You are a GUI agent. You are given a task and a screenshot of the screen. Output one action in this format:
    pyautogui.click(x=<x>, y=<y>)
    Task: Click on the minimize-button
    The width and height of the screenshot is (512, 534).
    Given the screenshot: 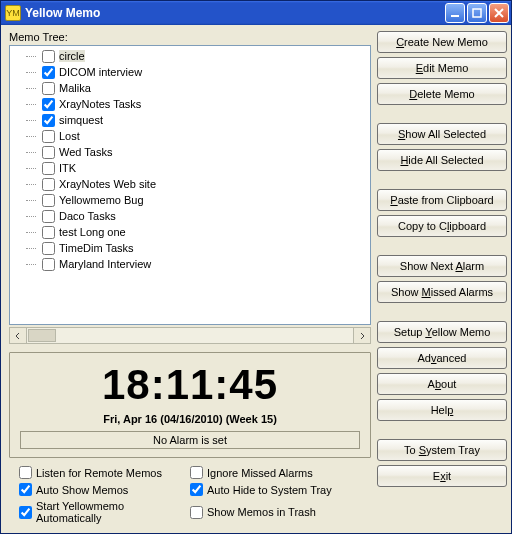 What is the action you would take?
    pyautogui.click(x=455, y=13)
    